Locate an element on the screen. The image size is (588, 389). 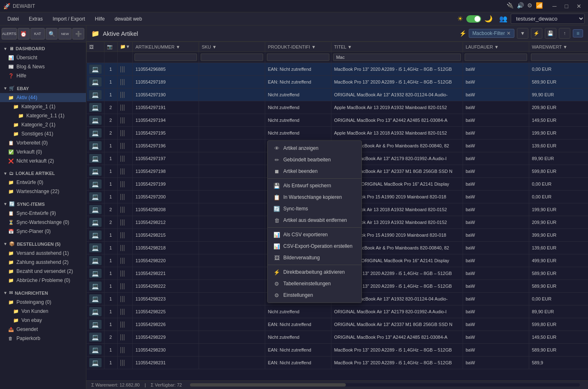
table-row: 💻 1 ||| 110554298231 EAN: Nicht zutreffe… is located at coordinates (338, 363).